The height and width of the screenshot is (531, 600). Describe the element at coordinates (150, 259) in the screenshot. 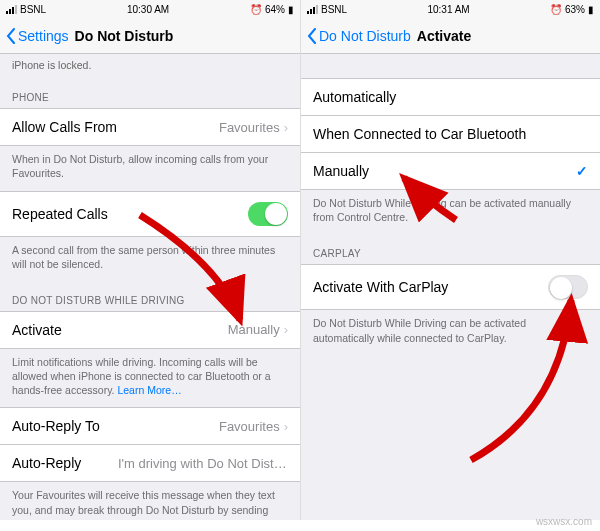

I see `footer-repeated-calls: A second call from the same person withi…` at that location.